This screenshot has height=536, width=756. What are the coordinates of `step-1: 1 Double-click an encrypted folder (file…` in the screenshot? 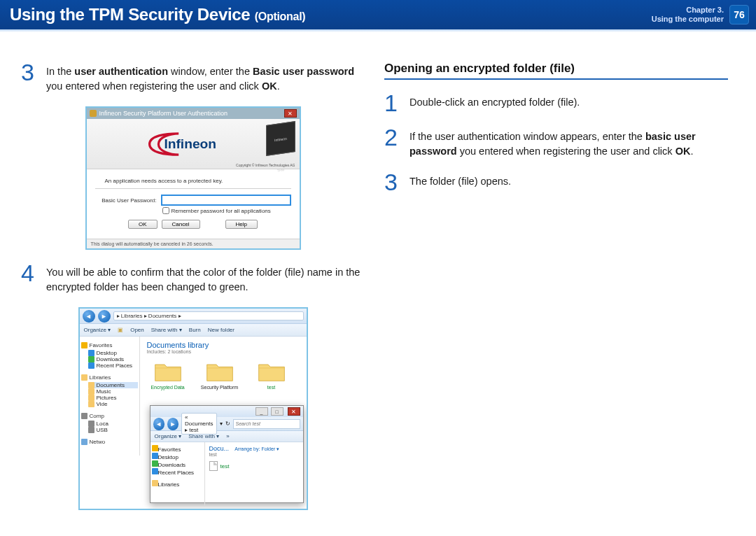 It's located at (556, 104).